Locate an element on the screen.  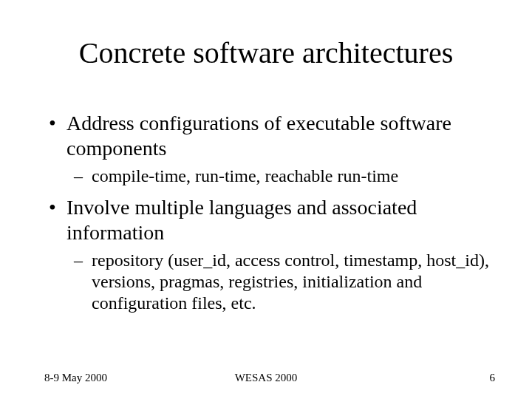
bullet-item: • Address configurations of executable s… is located at coordinates (270, 136).